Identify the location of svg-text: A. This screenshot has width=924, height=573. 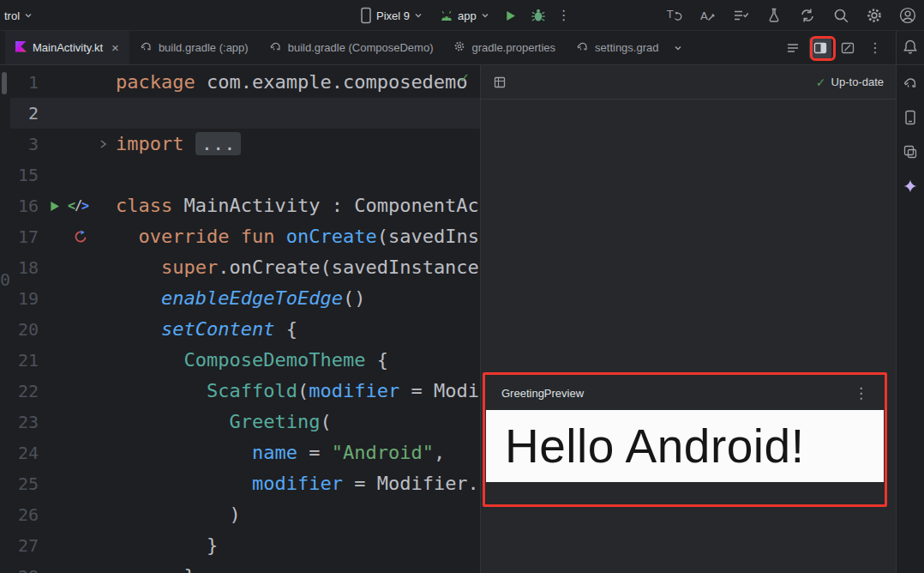
(705, 15).